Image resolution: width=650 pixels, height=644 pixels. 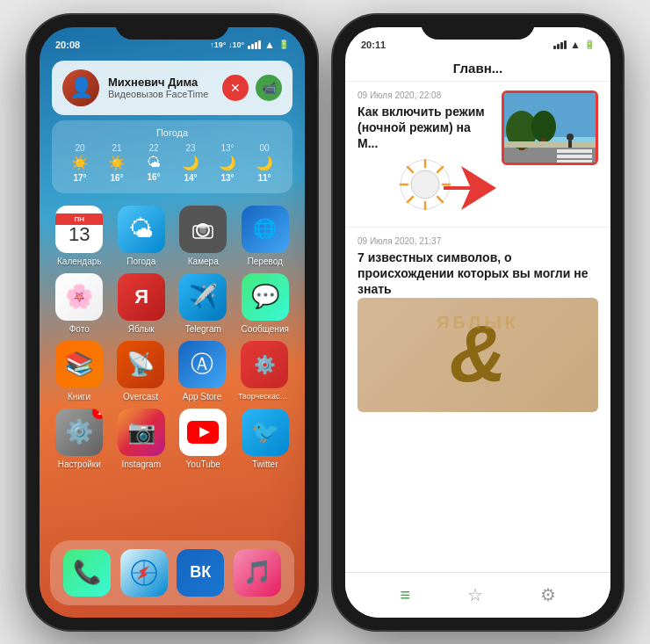 What do you see at coordinates (172, 235) in the screenshot?
I see `app-grid-row1: ПН 13 Календарь 🌤 Погода Камера` at bounding box center [172, 235].